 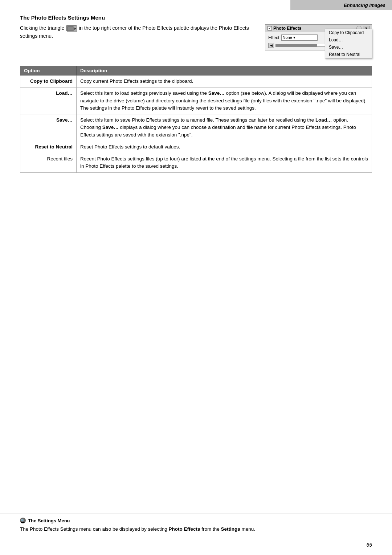 What do you see at coordinates (364, 5) in the screenshot?
I see `header-title: Enhancing Images` at bounding box center [364, 5].